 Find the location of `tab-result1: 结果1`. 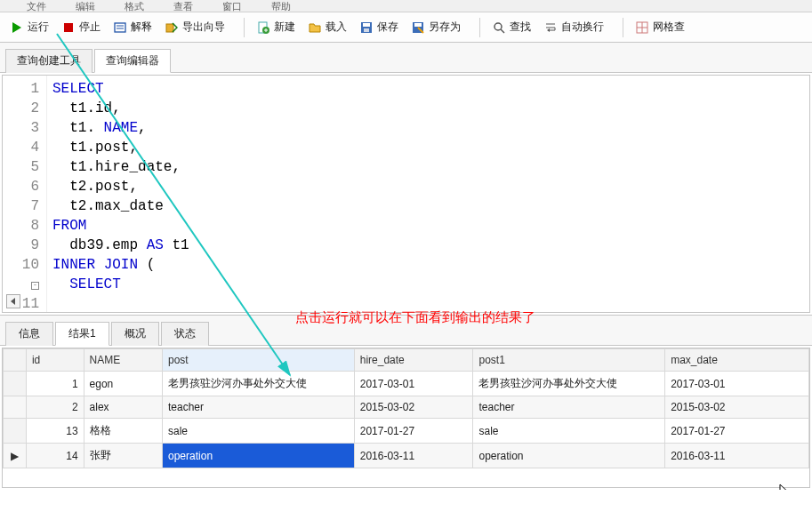

tab-result1: 结果1 is located at coordinates (82, 334).